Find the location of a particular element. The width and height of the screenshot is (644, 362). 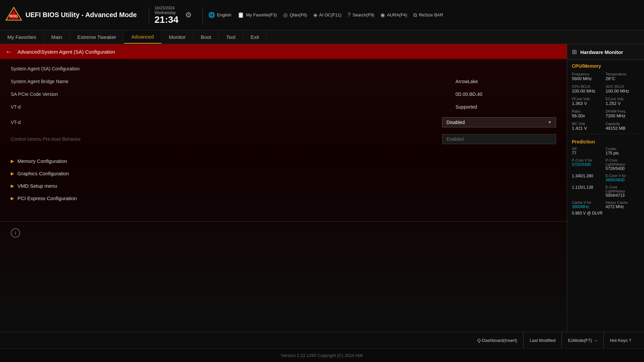

pcie-code-label: SA PCIe Code Version is located at coordinates (34, 94).